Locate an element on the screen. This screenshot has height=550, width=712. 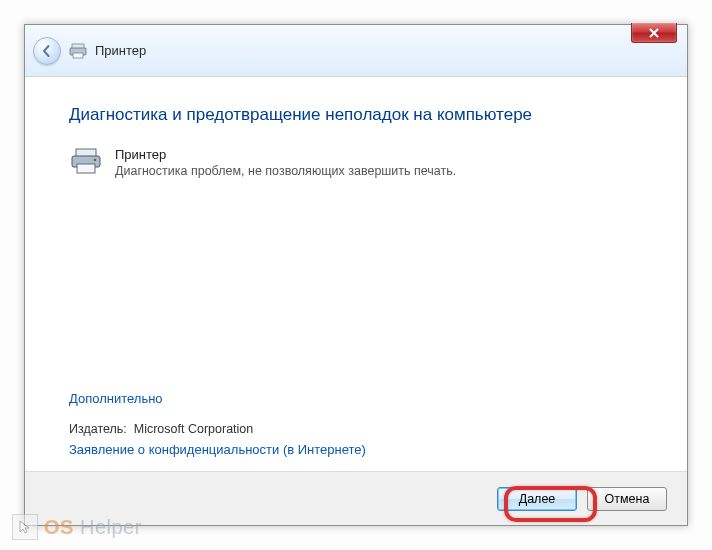
privacy-link: Заявление о конфиденциальности (в Интерн… is located at coordinates (218, 450).